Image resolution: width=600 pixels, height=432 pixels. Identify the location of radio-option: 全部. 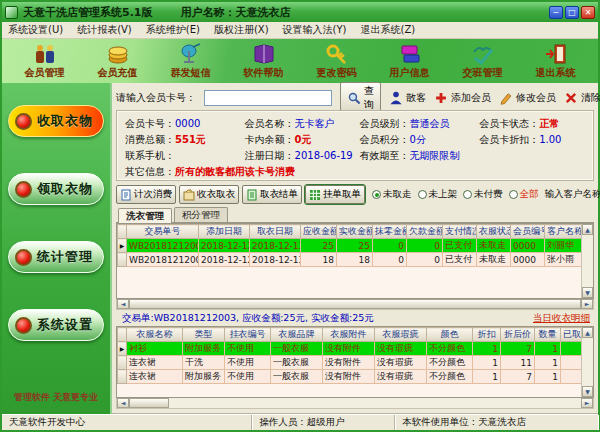
(524, 194).